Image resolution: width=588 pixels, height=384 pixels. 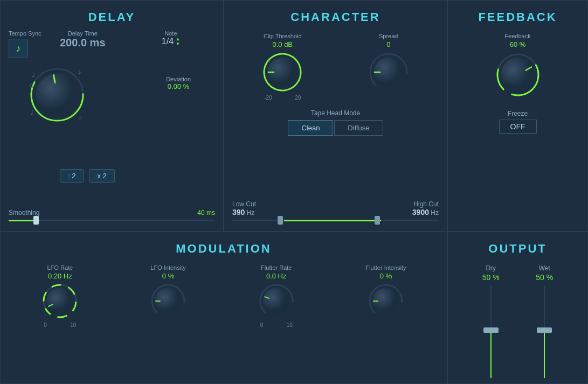 What do you see at coordinates (426, 208) in the screenshot?
I see `high-cut-display: High Cut 3900 Hz` at bounding box center [426, 208].